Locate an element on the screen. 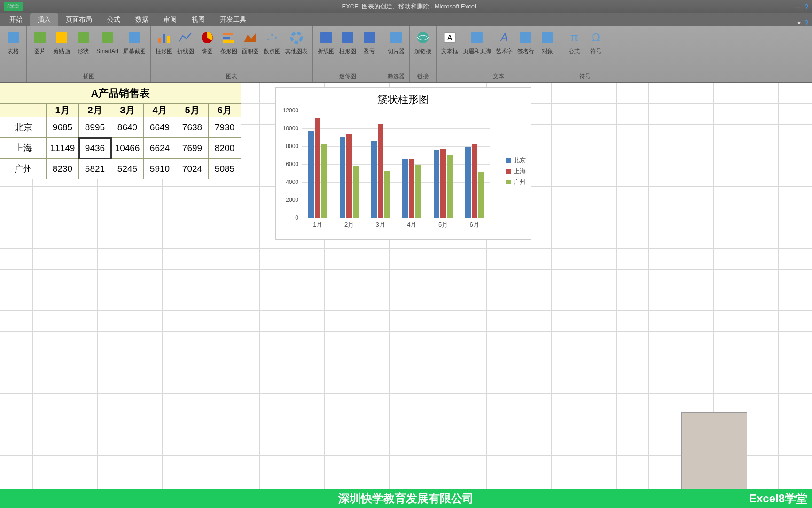 The width and height of the screenshot is (812, 508). area-icon is located at coordinates (250, 38).